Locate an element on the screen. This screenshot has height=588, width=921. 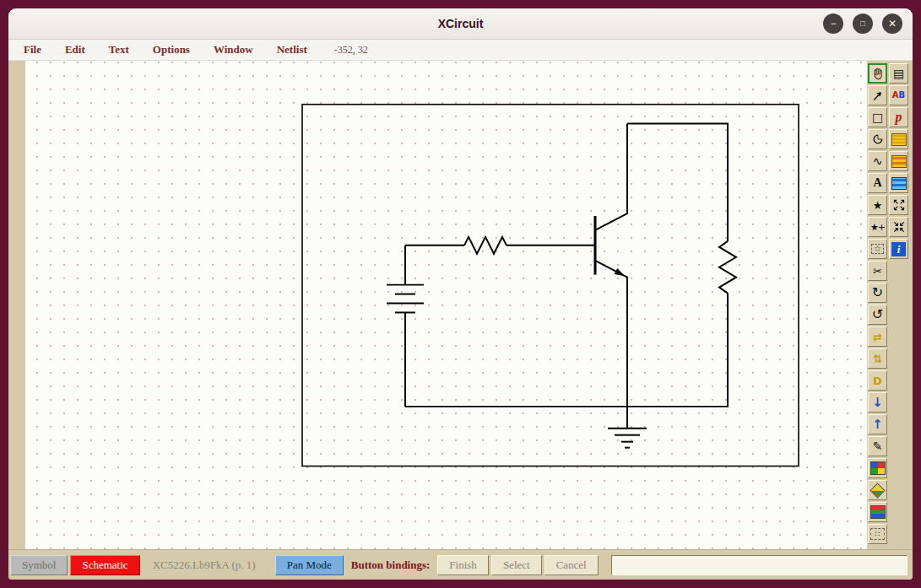
unjoin-icon: D is located at coordinates (878, 381).